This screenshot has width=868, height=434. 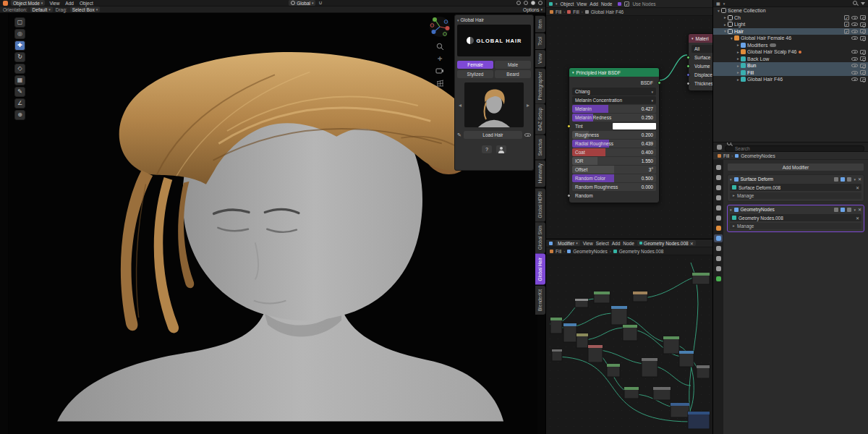 I want to click on breadcrumb-item: Global Hair F46, so click(x=608, y=12).